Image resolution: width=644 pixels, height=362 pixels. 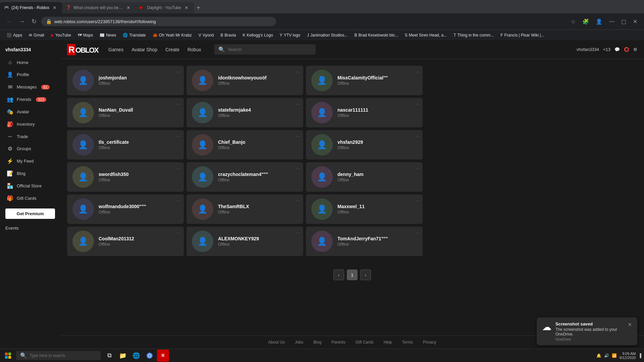 I want to click on reload-button: ↻, so click(x=34, y=21).